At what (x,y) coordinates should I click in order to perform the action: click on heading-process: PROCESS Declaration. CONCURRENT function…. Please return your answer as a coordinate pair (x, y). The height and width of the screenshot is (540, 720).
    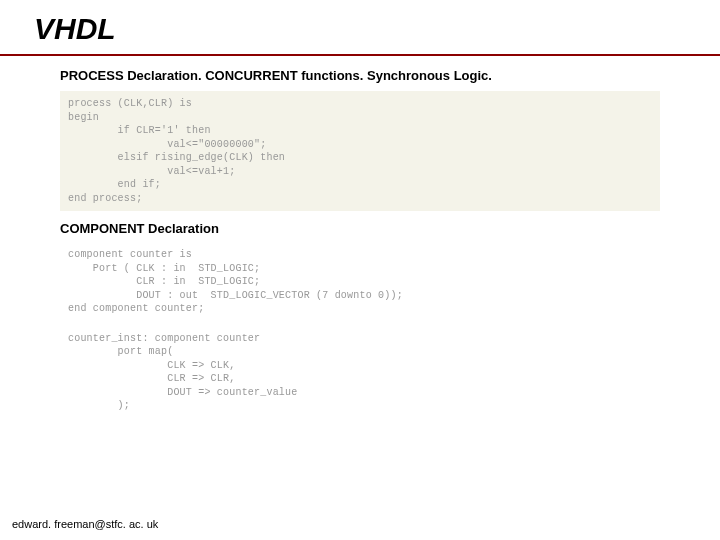
    Looking at the image, I should click on (360, 76).